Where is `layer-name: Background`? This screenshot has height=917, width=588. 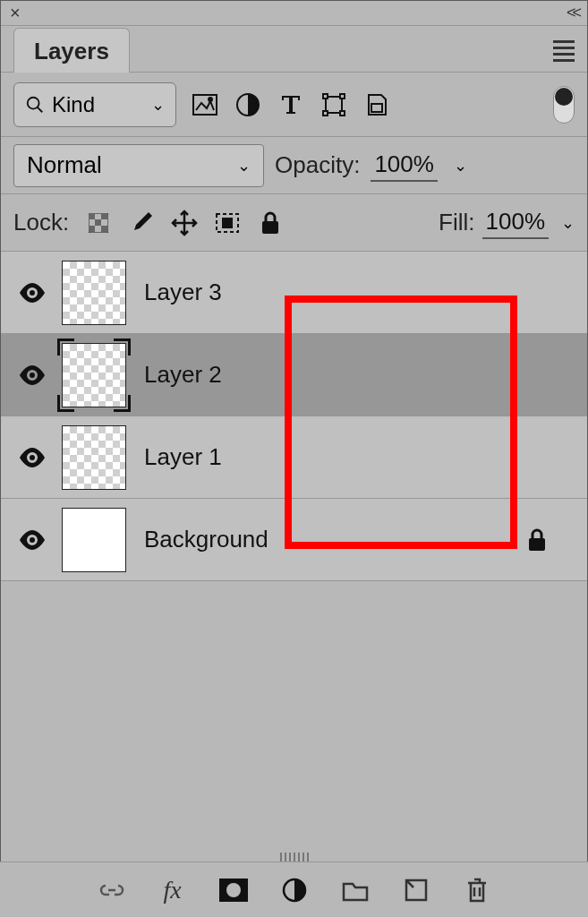 layer-name: Background is located at coordinates (206, 539).